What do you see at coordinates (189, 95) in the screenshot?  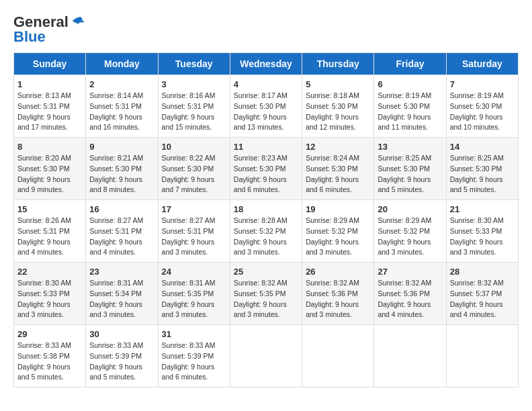 I see `sunrise-label: Sunrise: 8:16 AM` at bounding box center [189, 95].